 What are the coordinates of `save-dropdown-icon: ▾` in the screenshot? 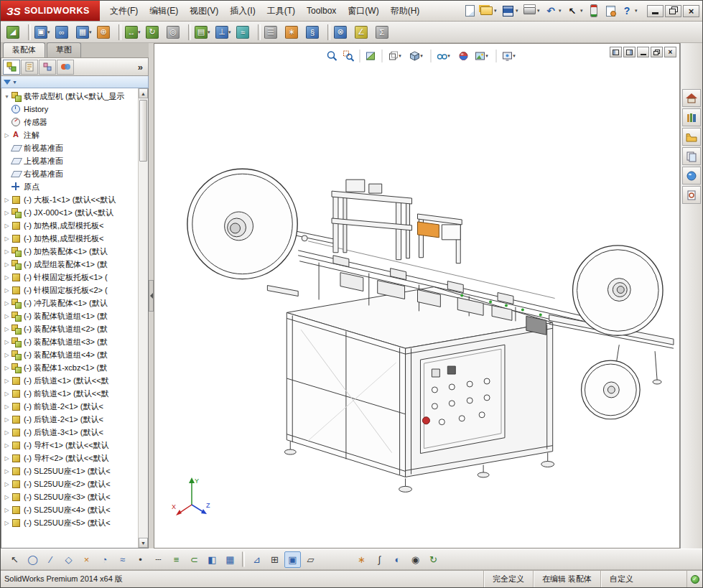 It's located at (518, 11).